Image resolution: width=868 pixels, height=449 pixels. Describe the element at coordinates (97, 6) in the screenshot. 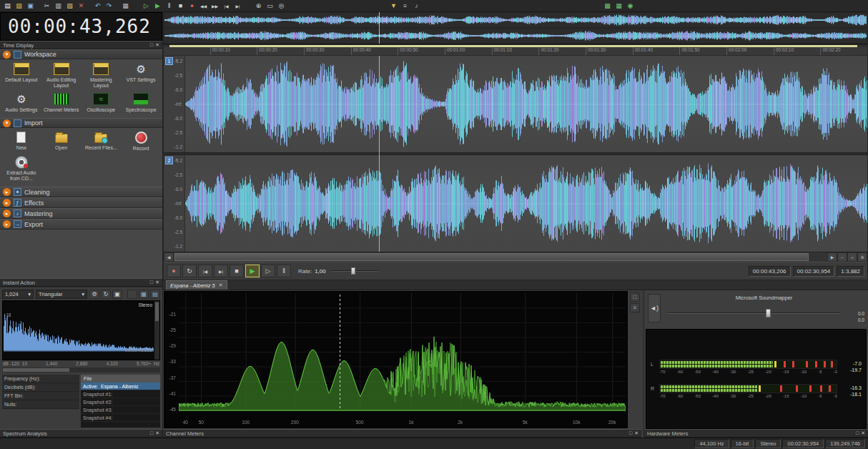

I see `undo-icon: ↶` at that location.